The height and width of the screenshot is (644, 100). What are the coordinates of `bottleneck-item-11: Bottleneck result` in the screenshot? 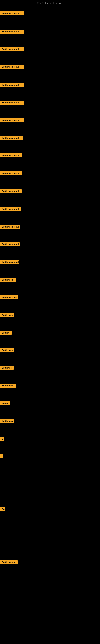 It's located at (11, 192).